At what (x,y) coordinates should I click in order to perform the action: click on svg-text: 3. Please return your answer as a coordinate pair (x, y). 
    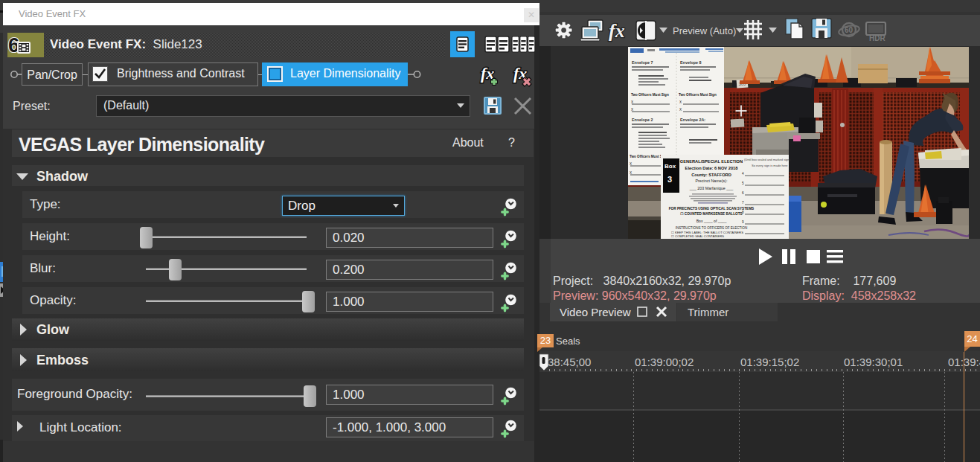
    Looking at the image, I should click on (670, 179).